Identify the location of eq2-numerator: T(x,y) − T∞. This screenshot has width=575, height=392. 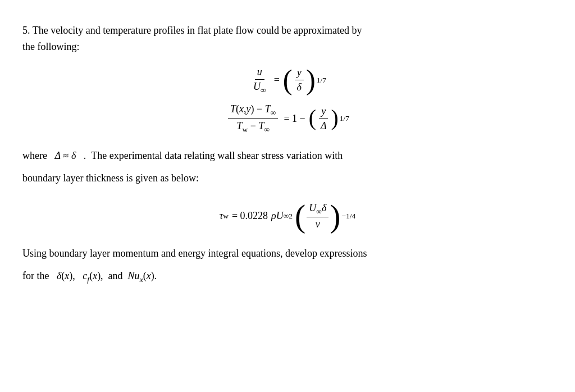
(253, 111).